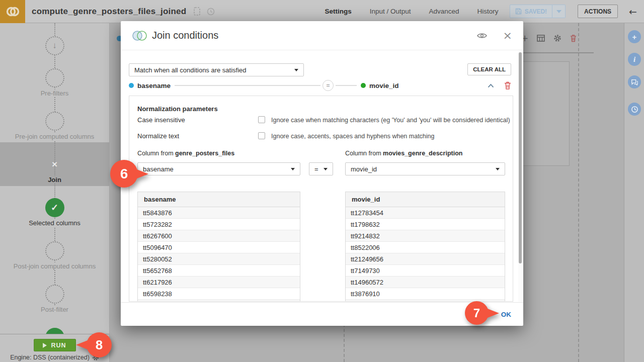 The width and height of the screenshot is (644, 362). What do you see at coordinates (482, 36) in the screenshot?
I see `preview-eye-icon` at bounding box center [482, 36].